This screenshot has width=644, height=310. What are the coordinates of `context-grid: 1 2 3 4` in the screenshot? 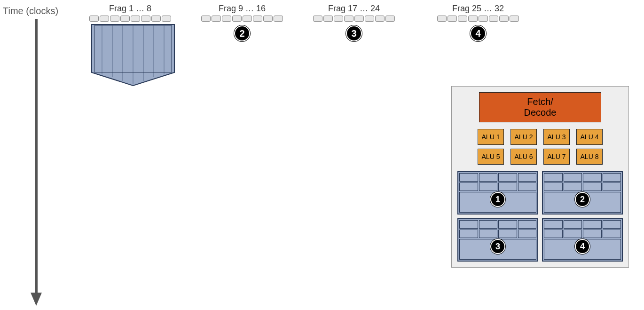 It's located at (540, 216).